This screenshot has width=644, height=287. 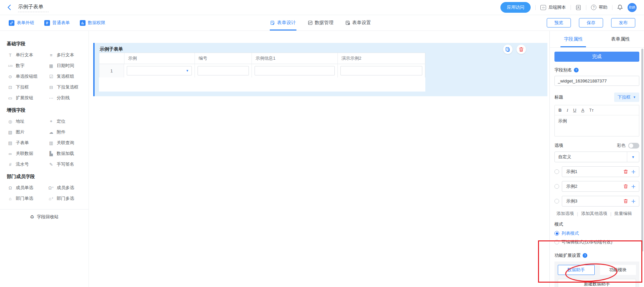 I want to click on font-size-button: Tт, so click(x=592, y=110).